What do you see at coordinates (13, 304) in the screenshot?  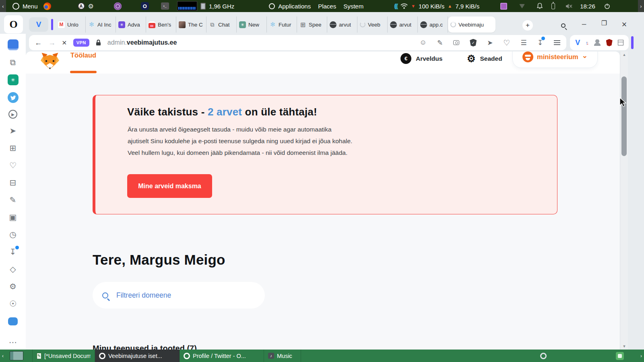 I see `tips-bulb-icon: ☉` at bounding box center [13, 304].